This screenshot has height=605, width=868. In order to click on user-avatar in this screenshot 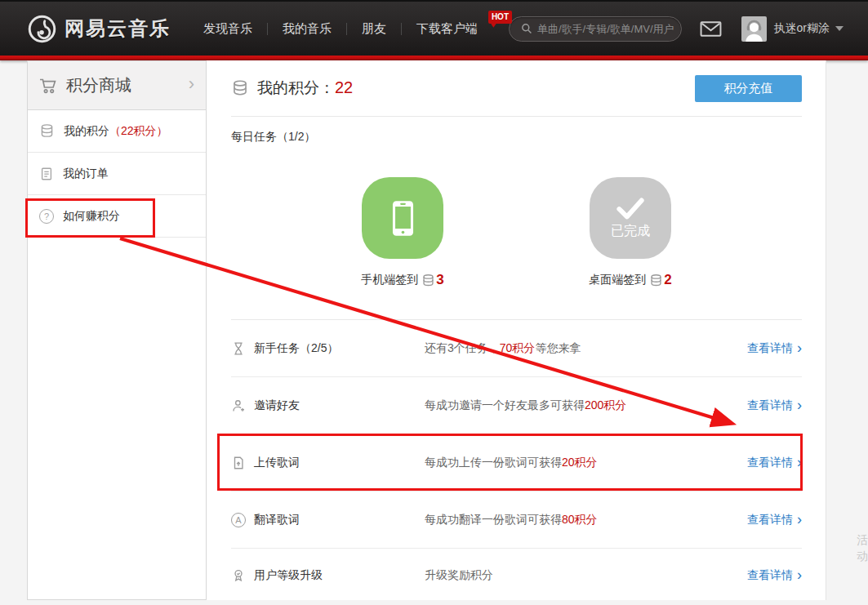, I will do `click(754, 29)`.